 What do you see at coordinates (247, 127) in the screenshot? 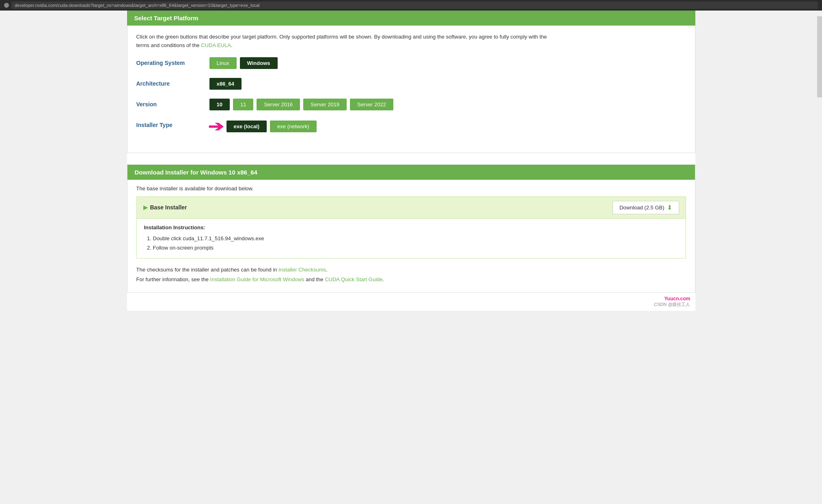
I see `installer-exe-local-button: exe (local)` at bounding box center [247, 127].